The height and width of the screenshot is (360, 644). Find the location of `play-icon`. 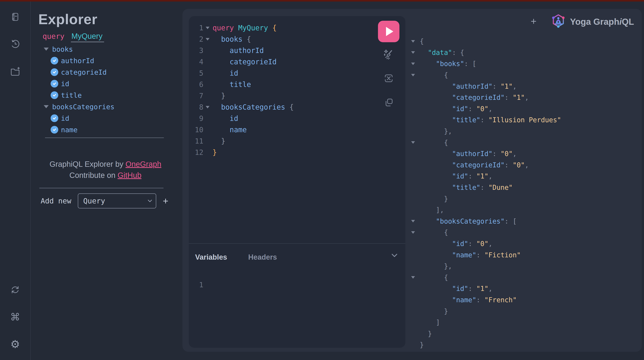

play-icon is located at coordinates (390, 32).